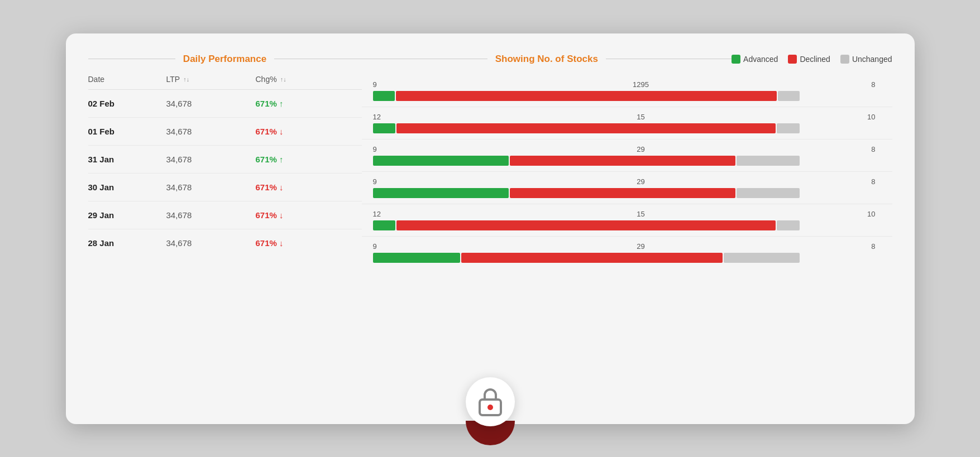  I want to click on legend-dot-red, so click(792, 59).